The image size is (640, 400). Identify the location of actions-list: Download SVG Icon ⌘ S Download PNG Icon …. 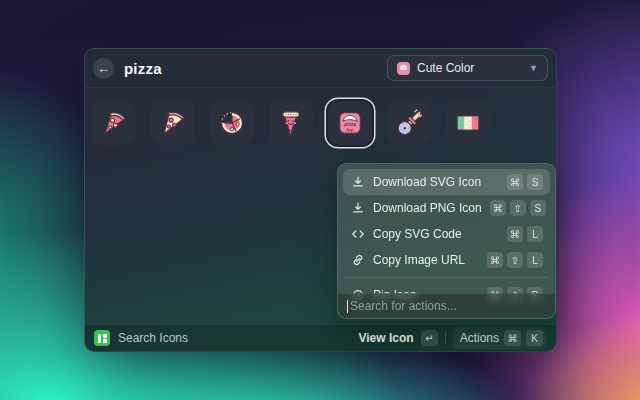
(446, 238).